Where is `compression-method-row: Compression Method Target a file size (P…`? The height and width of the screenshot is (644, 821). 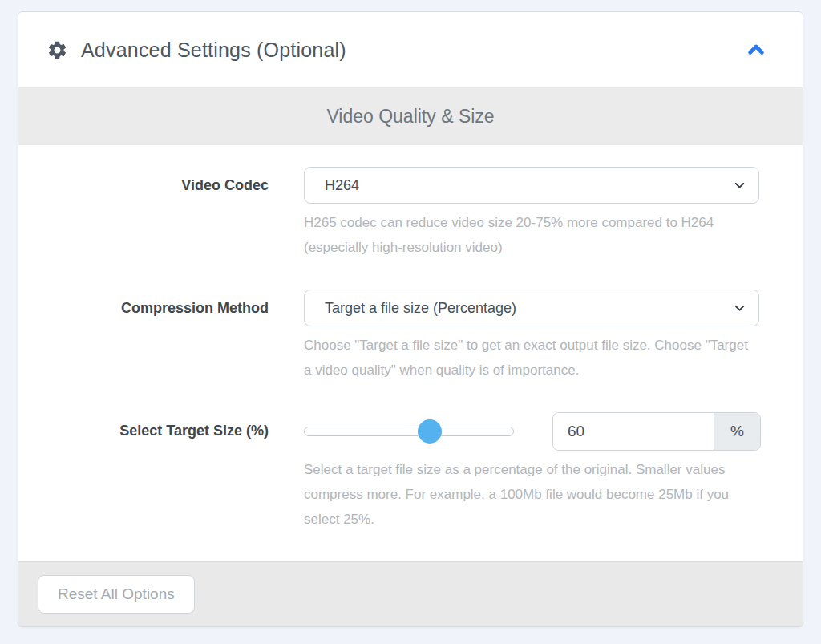
compression-method-row: Compression Method Target a file size (P… is located at coordinates (389, 336).